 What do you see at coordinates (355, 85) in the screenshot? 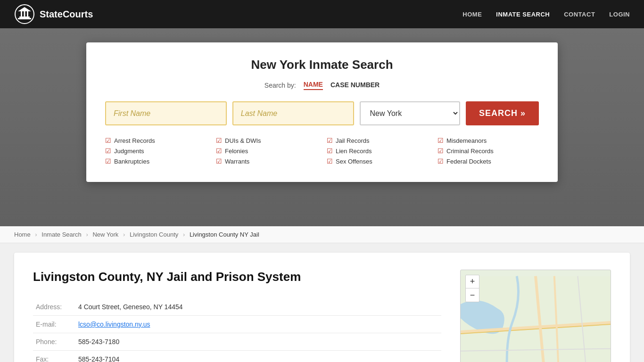
I see `tab-case-number: CASE NUMBER` at bounding box center [355, 85].